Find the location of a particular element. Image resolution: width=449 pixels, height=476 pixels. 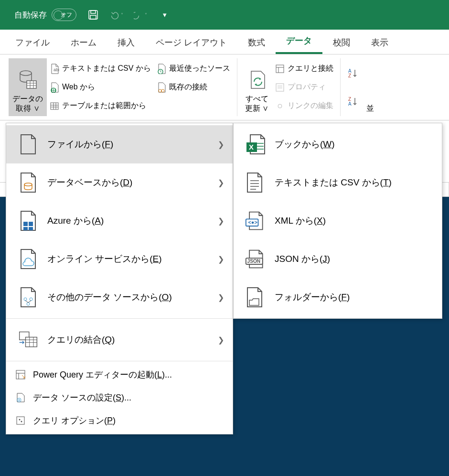

file-icon is located at coordinates (28, 144).